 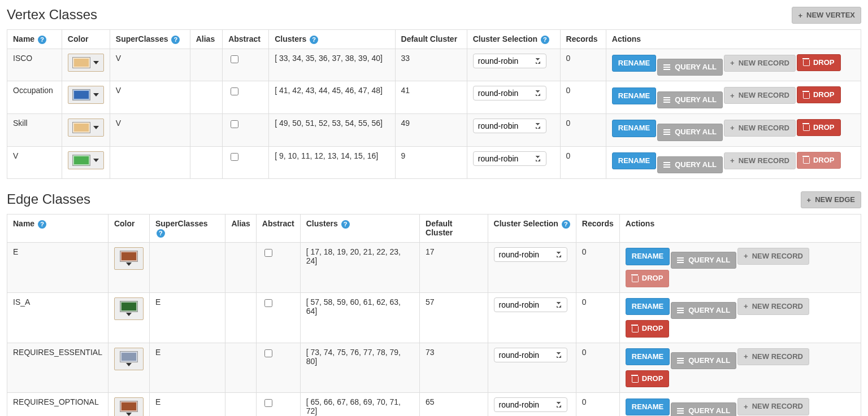 I want to click on cell-superclasses: V, so click(x=150, y=65).